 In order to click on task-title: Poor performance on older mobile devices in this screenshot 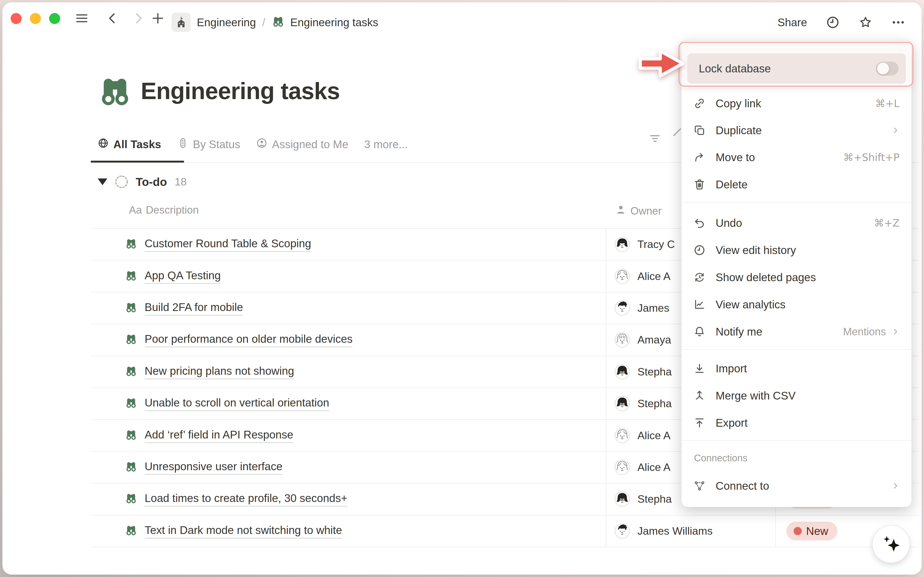, I will do `click(249, 340)`.